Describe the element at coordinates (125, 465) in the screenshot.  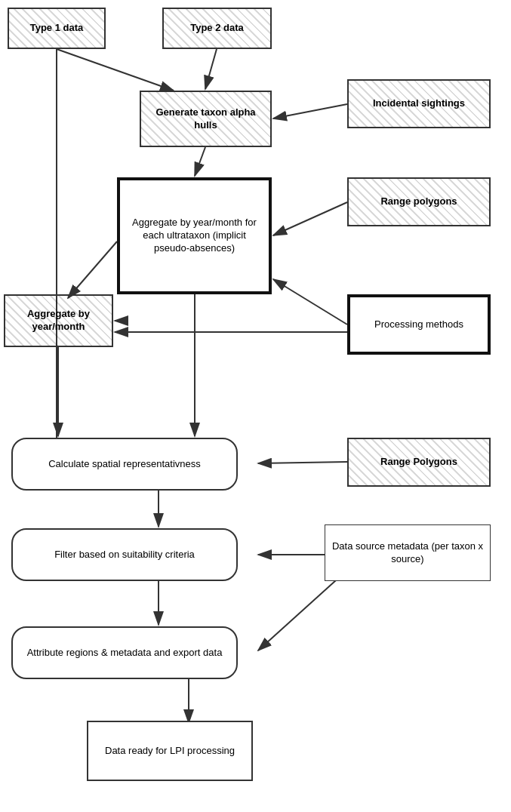
I see `calculate-spatial-label: Calculate spatial representativness` at that location.